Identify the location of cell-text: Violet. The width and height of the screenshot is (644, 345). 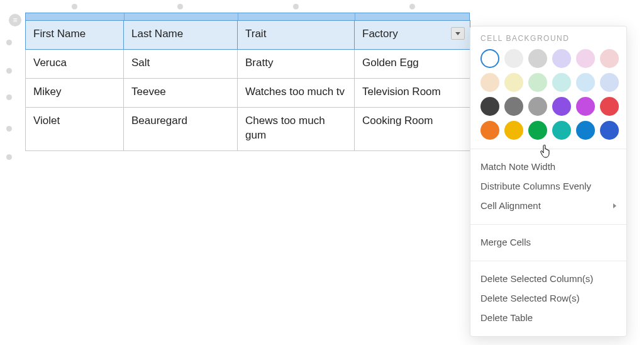
(47, 121).